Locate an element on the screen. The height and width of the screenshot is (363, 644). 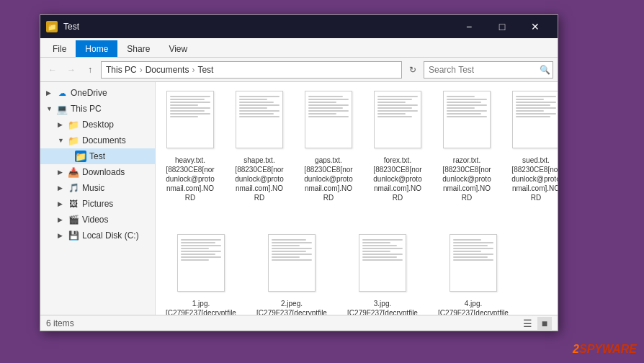
sidebar-label-onedrive: OneDrive is located at coordinates (89, 93).